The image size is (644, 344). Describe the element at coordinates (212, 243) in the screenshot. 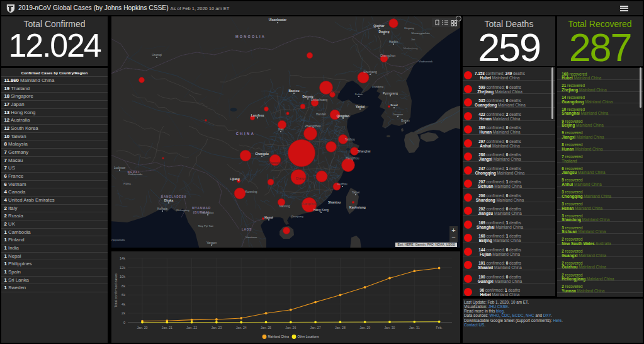

I see `svg-text: Yangon` at that location.